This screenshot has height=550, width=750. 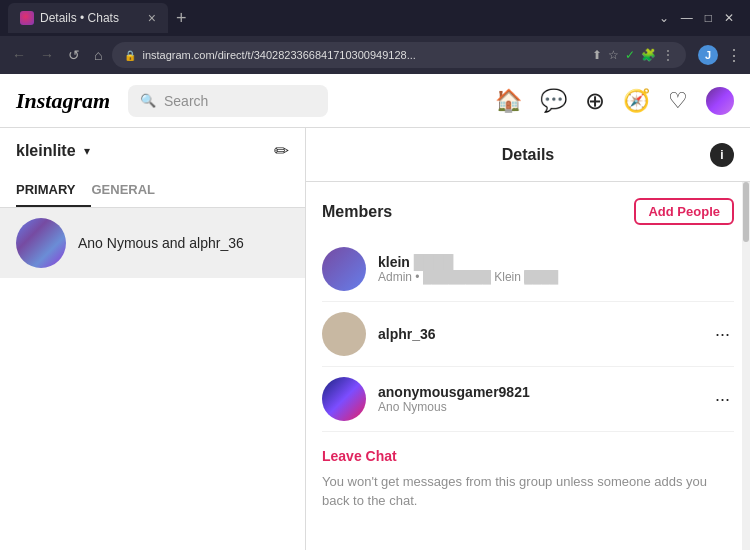 I want to click on share-icon: ⬆, so click(x=597, y=55).